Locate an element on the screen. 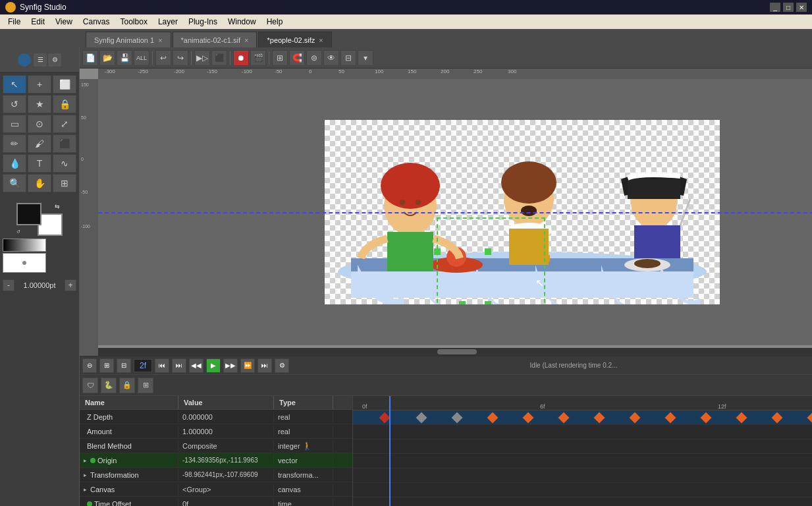 This screenshot has height=506, width=812. toolbar-menu-btn: ☰ is located at coordinates (40, 60).